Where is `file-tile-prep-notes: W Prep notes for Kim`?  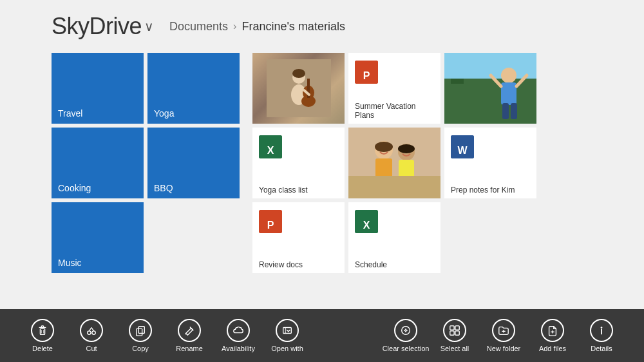 file-tile-prep-notes: W Prep notes for Kim is located at coordinates (491, 163).